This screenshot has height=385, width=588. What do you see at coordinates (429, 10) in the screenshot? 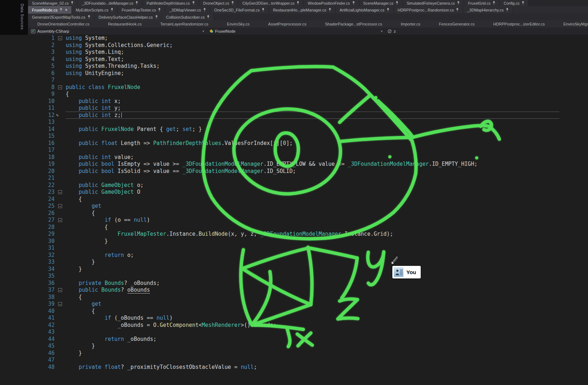
I see `tab-hdrppostproc-randomizer-cs: HDRPPostproc...Randomizer.cs` at bounding box center [429, 10].